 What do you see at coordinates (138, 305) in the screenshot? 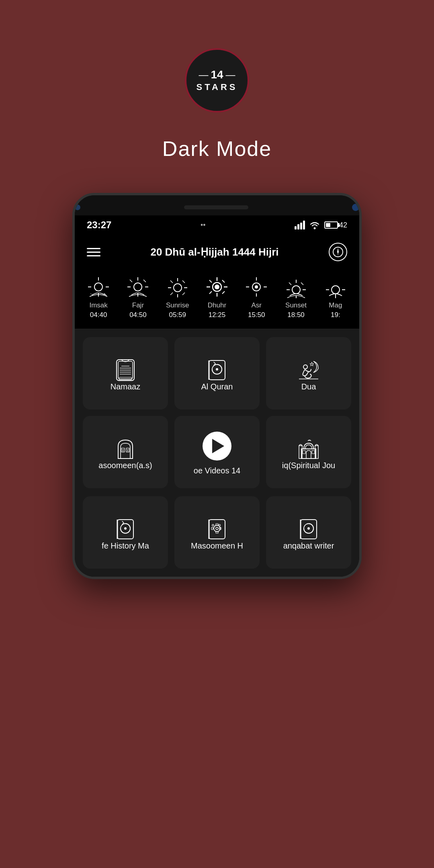
I see `prayer-name-fajr: Fajr` at bounding box center [138, 305].